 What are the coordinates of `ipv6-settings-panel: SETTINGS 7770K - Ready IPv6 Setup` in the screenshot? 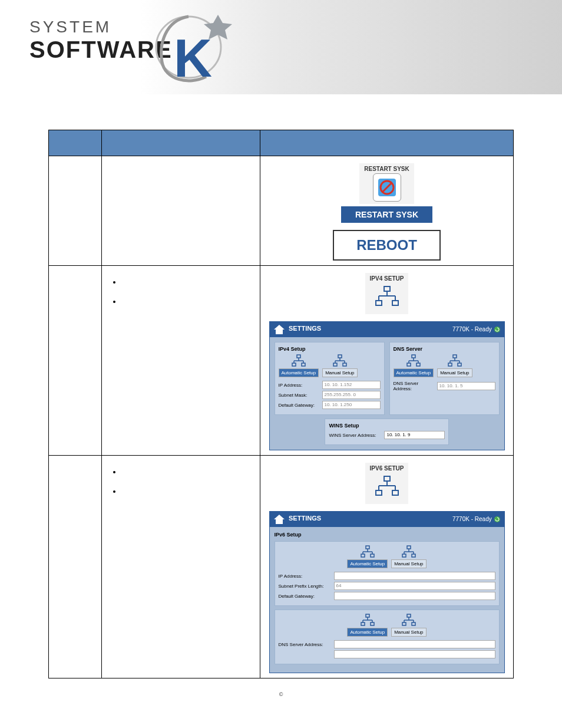 It's located at (387, 592).